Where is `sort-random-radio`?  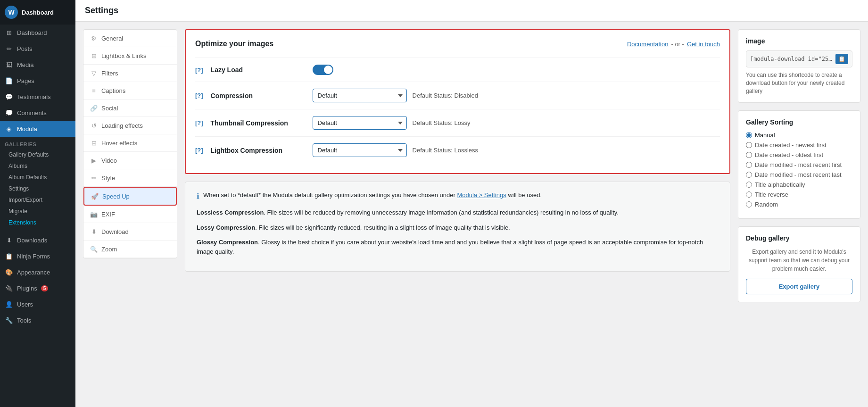 sort-random-radio is located at coordinates (749, 205).